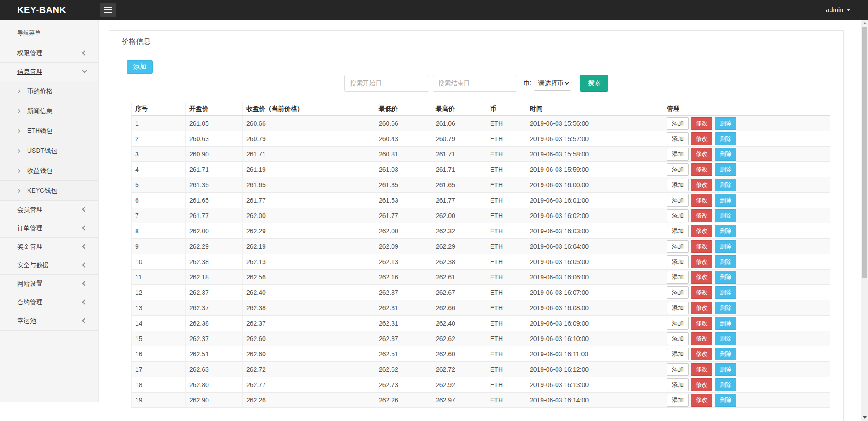  I want to click on start-date-input, so click(387, 83).